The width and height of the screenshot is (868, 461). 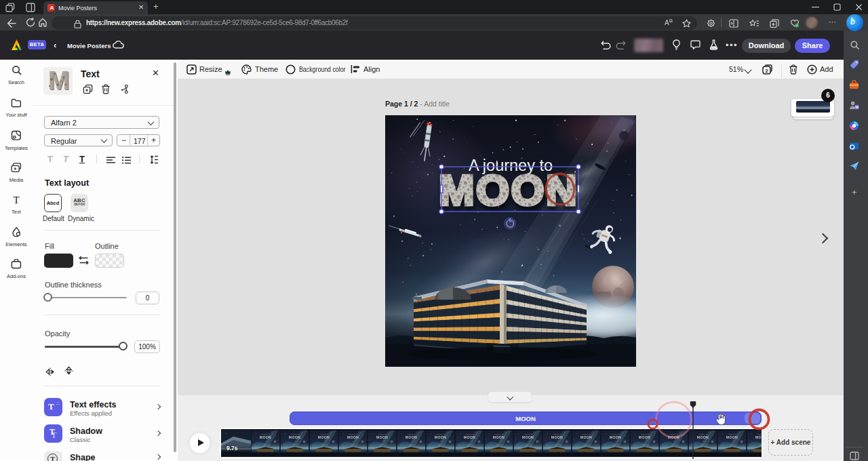 What do you see at coordinates (766, 71) in the screenshot?
I see `svg-text: 2` at bounding box center [766, 71].